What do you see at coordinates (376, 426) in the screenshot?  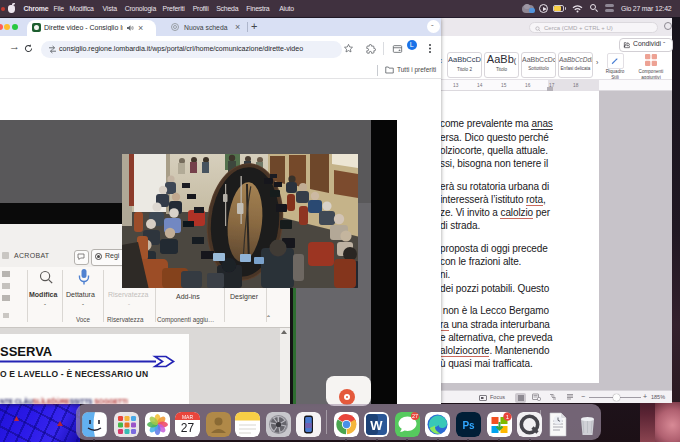 I see `svg-text: W` at bounding box center [376, 426].